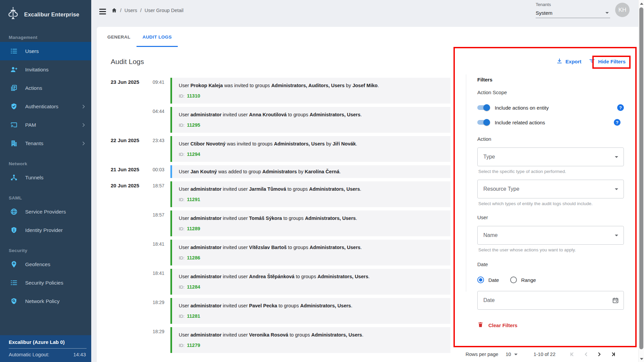 The image size is (644, 362). What do you see at coordinates (642, 4) in the screenshot?
I see `scroll-up-arrow-icon` at bounding box center [642, 4].